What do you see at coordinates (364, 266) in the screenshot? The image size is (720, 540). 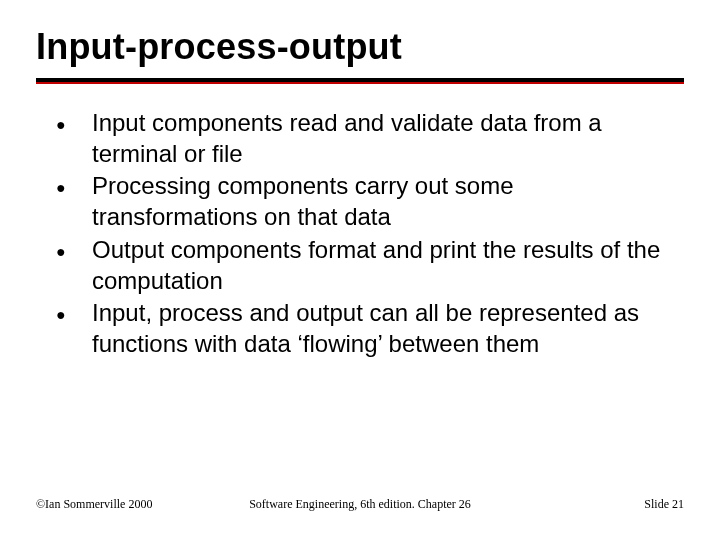 I see `list-item: ● Output components format and print the…` at bounding box center [364, 266].